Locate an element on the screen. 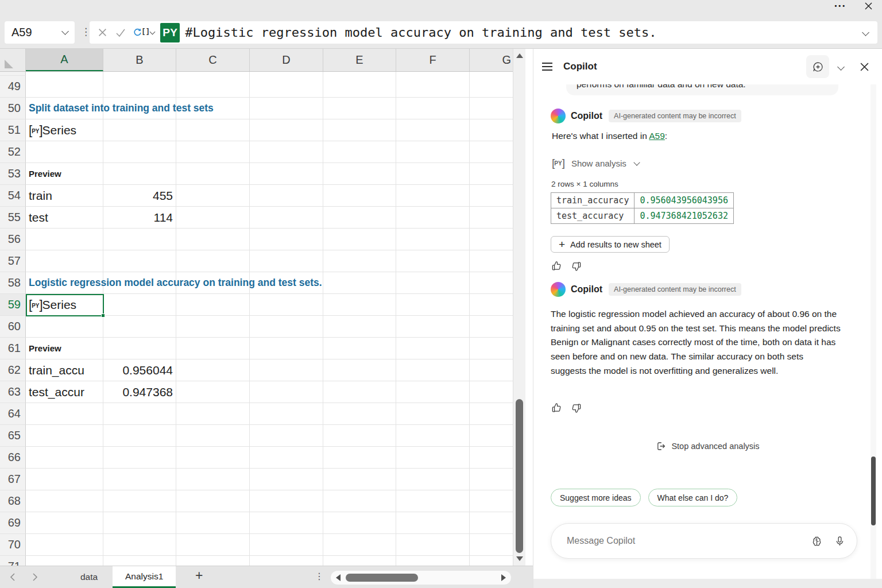  cell-a70 is located at coordinates (64, 545).